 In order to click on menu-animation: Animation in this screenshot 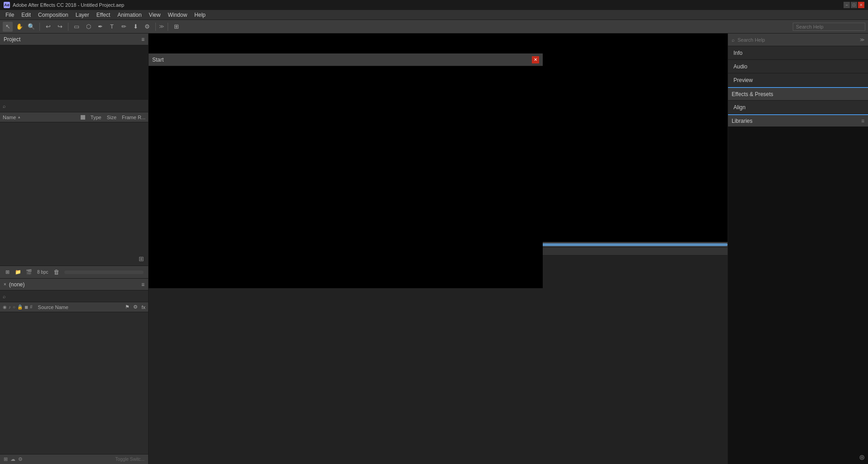, I will do `click(130, 15)`.